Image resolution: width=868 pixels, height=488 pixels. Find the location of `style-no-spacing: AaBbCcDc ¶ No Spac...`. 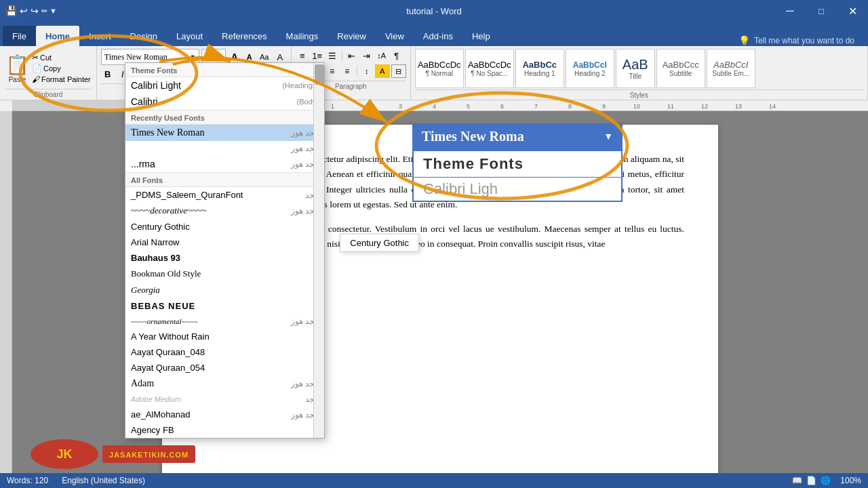

style-no-spacing: AaBbCcDc ¶ No Spac... is located at coordinates (490, 68).